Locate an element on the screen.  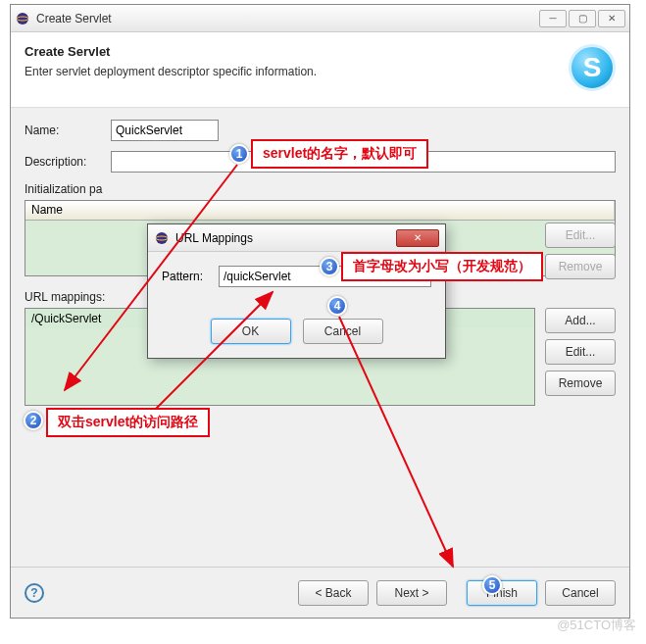
url-edit-button: Edit... is located at coordinates (580, 352).